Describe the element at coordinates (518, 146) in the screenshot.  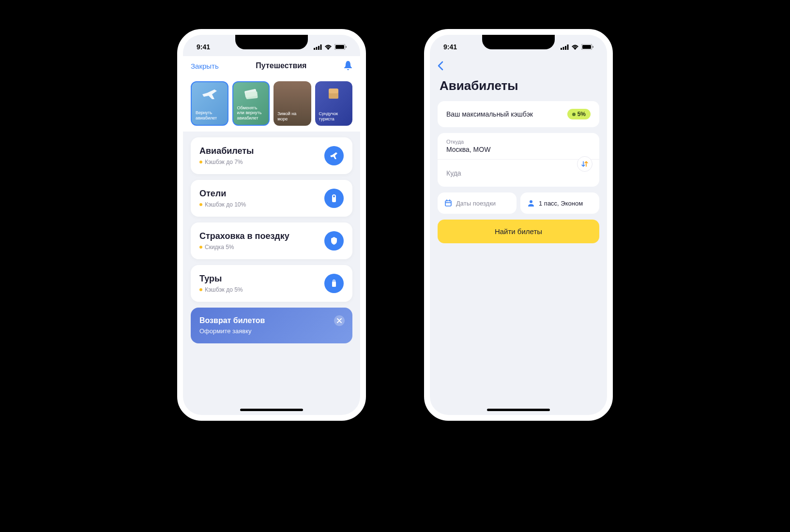
I see `from-field: Откуда Москва, MOW` at that location.